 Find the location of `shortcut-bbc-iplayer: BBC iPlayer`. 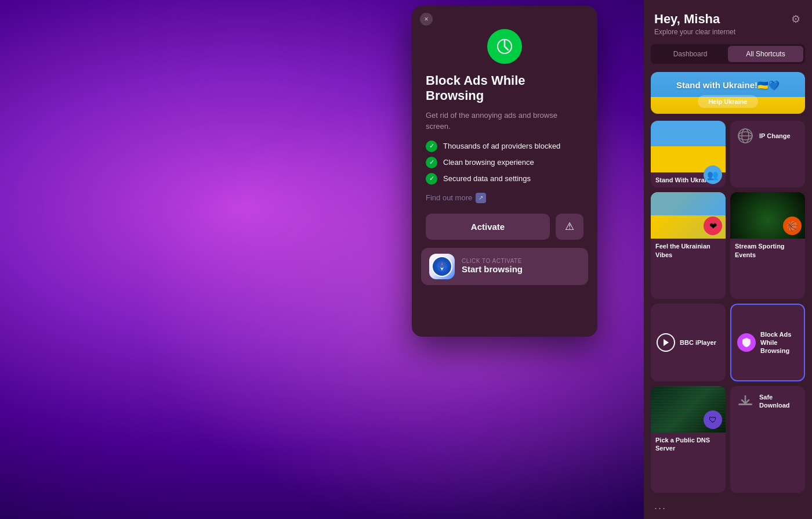

shortcut-bbc-iplayer: BBC iPlayer is located at coordinates (688, 343).